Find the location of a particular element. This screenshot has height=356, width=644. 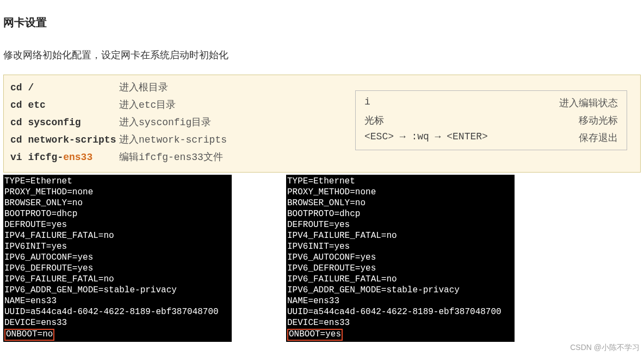

cmd-text: cd sysconfig is located at coordinates (65, 122).